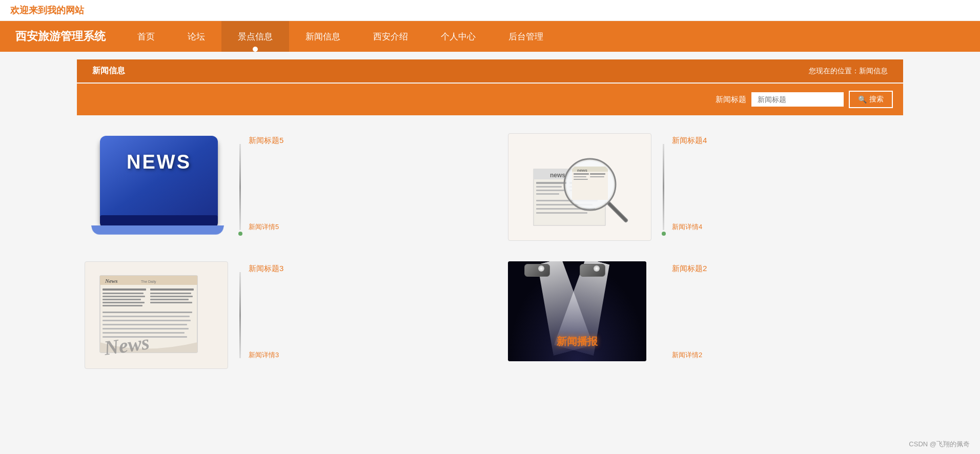 The image size is (980, 454). What do you see at coordinates (360, 269) in the screenshot?
I see `news-title-3: 新闻标题3` at bounding box center [360, 269].